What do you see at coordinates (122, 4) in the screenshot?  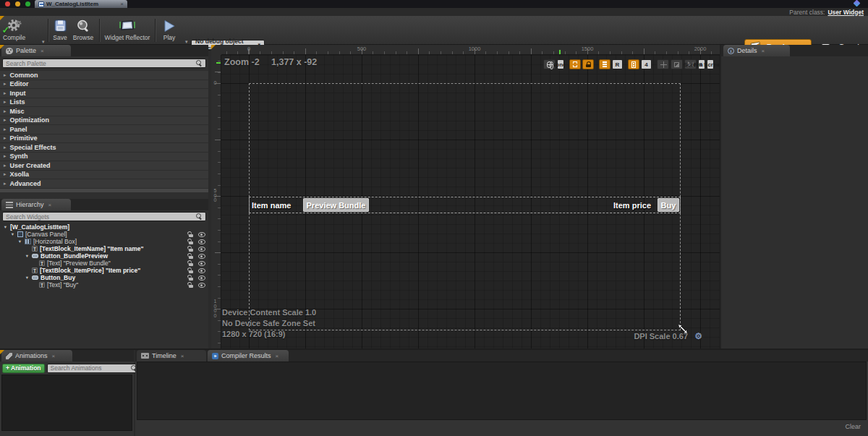 I see `asset-tab-close-icon: ×` at bounding box center [122, 4].